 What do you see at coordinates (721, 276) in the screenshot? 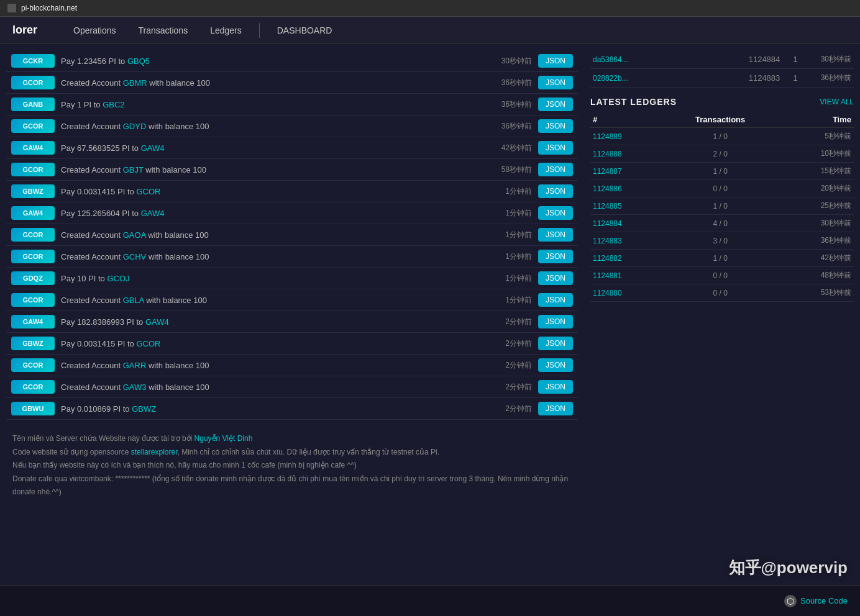
I see `ledger-transactions: 0 / 0` at bounding box center [721, 276].